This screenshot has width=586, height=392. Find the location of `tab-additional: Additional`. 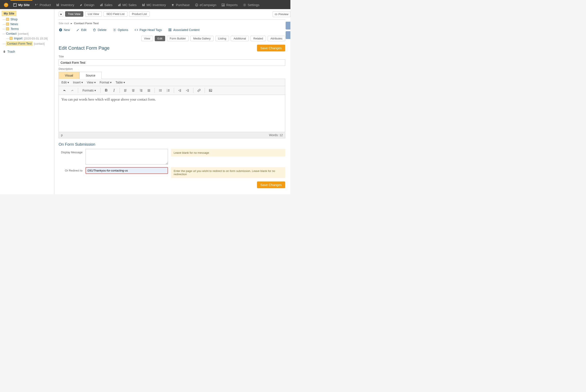

tab-additional: Additional is located at coordinates (240, 38).